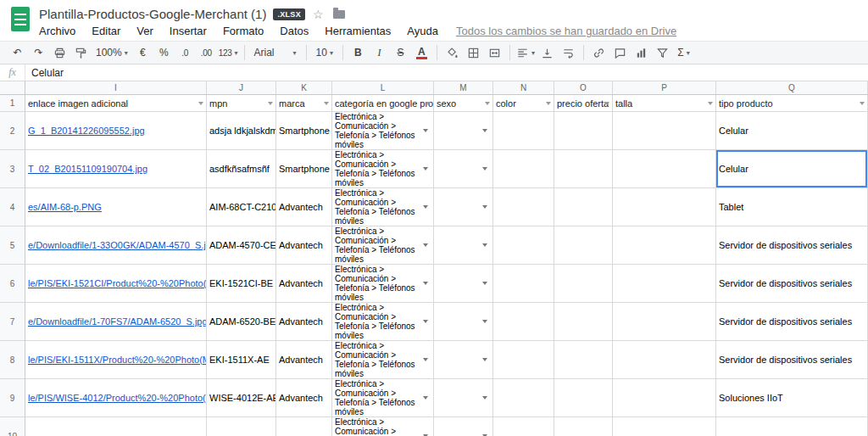 The height and width of the screenshot is (436, 868). Describe the element at coordinates (116, 246) in the screenshot. I see `cell-I5: e/Downloadfile/1-33O0GK/ADAM-4570_S.jpg` at that location.